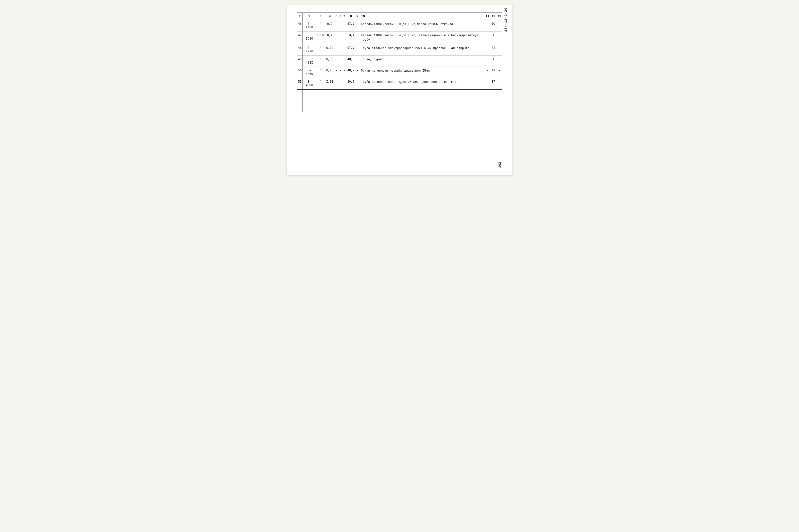 The image size is (799, 532). I want to click on cell-col1: 48, so click(300, 50).